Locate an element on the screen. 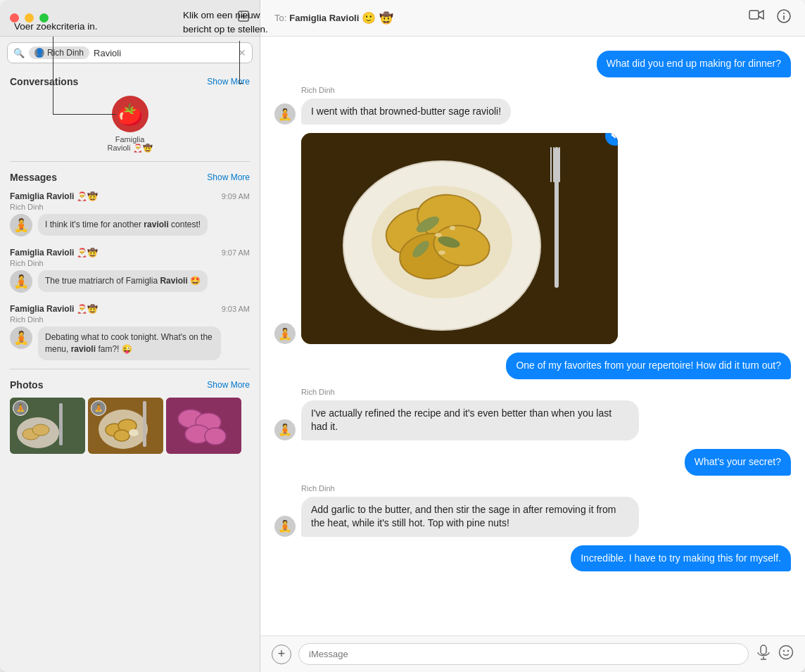 The width and height of the screenshot is (805, 672). message-row-3: 🧘 I've actually refined the recipe and i… is located at coordinates (533, 421).